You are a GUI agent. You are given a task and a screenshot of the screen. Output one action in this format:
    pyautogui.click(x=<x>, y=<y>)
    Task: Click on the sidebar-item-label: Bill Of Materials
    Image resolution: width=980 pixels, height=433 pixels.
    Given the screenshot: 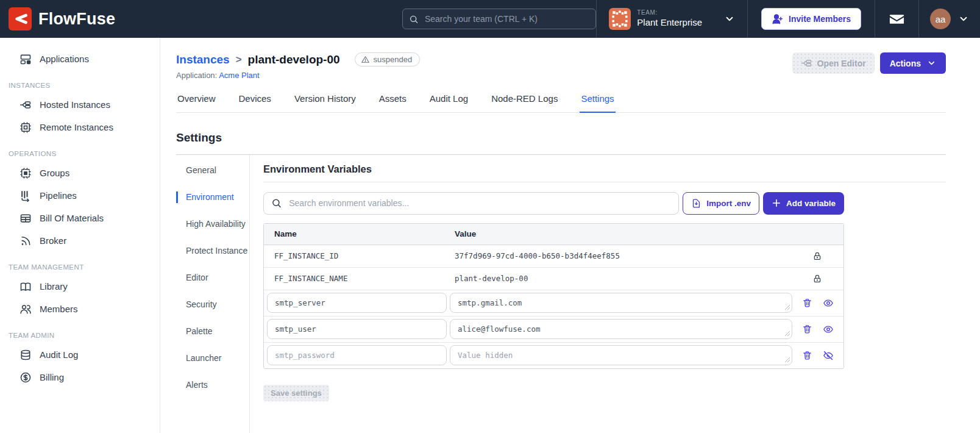 What is the action you would take?
    pyautogui.click(x=72, y=218)
    